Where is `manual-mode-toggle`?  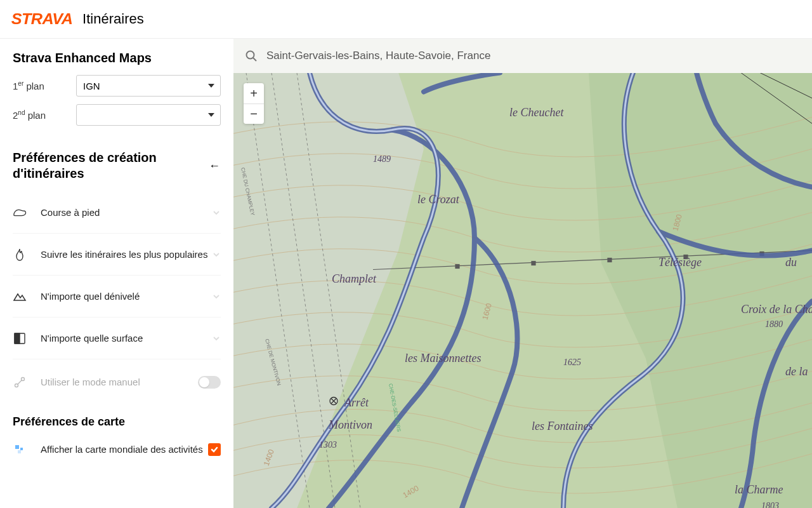 manual-mode-toggle is located at coordinates (209, 382).